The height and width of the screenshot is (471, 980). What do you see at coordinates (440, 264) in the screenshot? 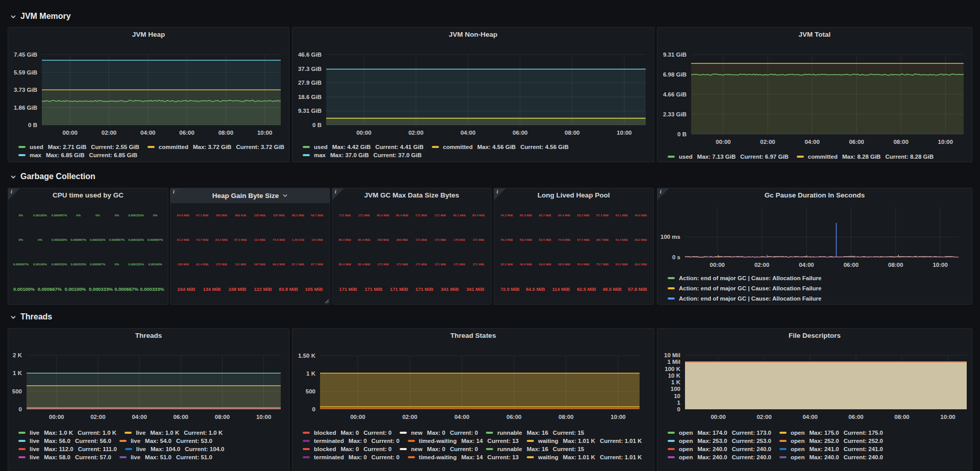
I see `stat-value-small: 171 MiB` at bounding box center [440, 264].